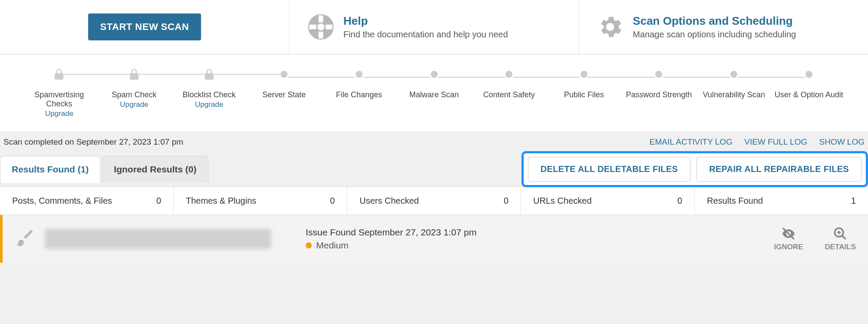 This screenshot has height=324, width=868. I want to click on help-text: Help Find the documentation and help you…, so click(426, 27).